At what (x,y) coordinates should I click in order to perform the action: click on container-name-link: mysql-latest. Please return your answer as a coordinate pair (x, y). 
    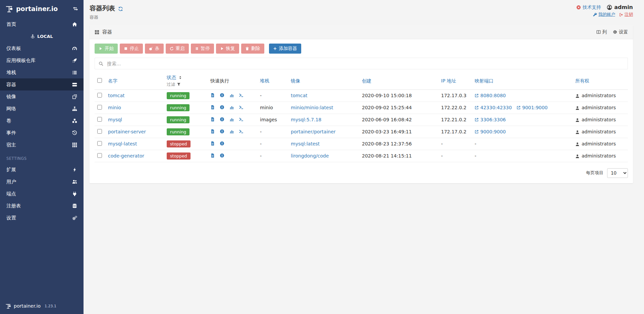
    Looking at the image, I should click on (122, 144).